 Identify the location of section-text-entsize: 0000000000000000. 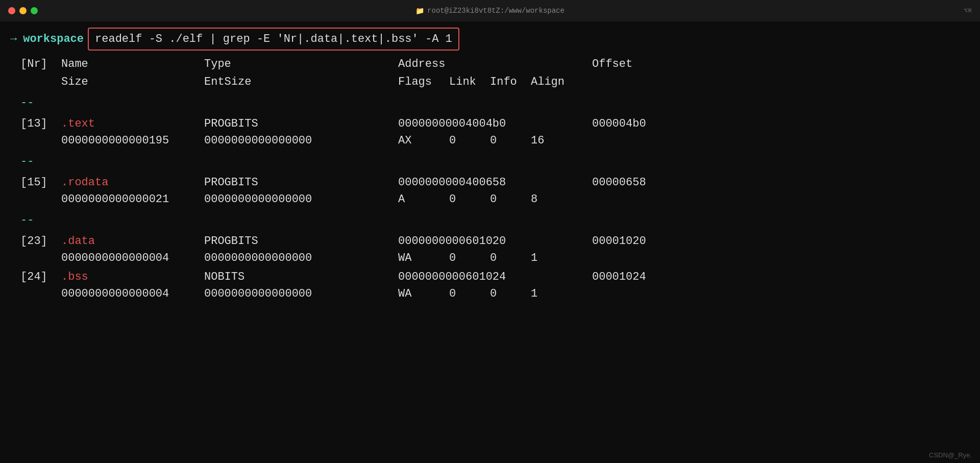
(301, 141).